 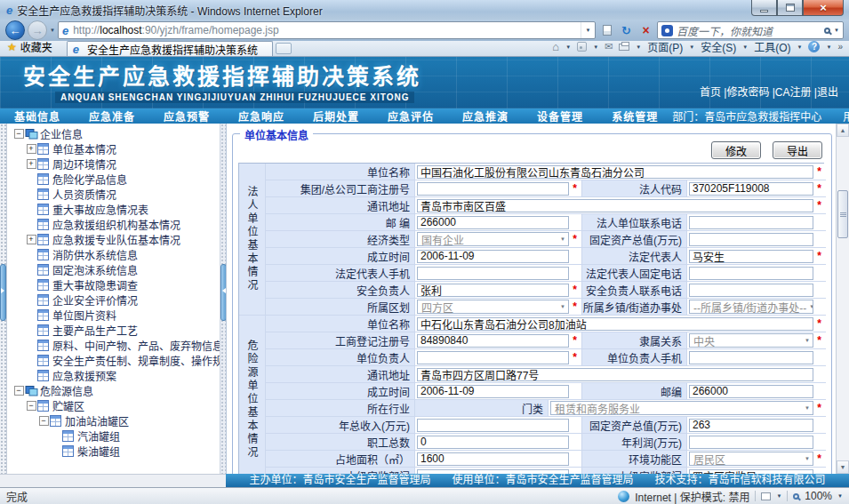 I want to click on nav-item: 设备管理, so click(x=560, y=116).